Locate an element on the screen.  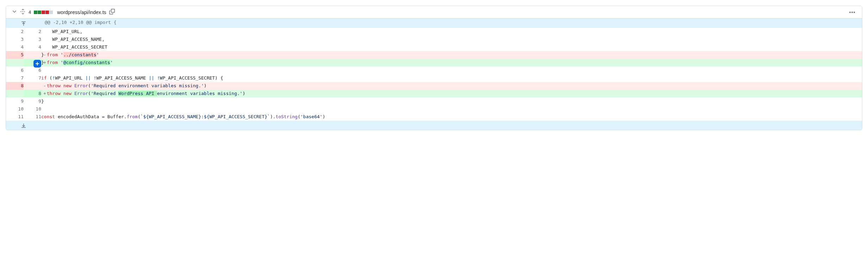
file-header-left: 4 wordpress/api/index.ts is located at coordinates (63, 12).